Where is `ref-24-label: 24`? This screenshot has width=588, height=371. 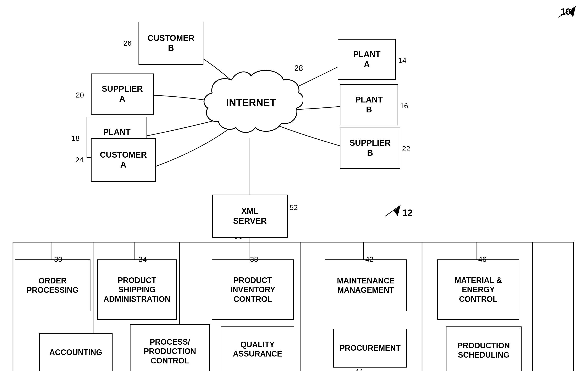
ref-24-label: 24 is located at coordinates (79, 160).